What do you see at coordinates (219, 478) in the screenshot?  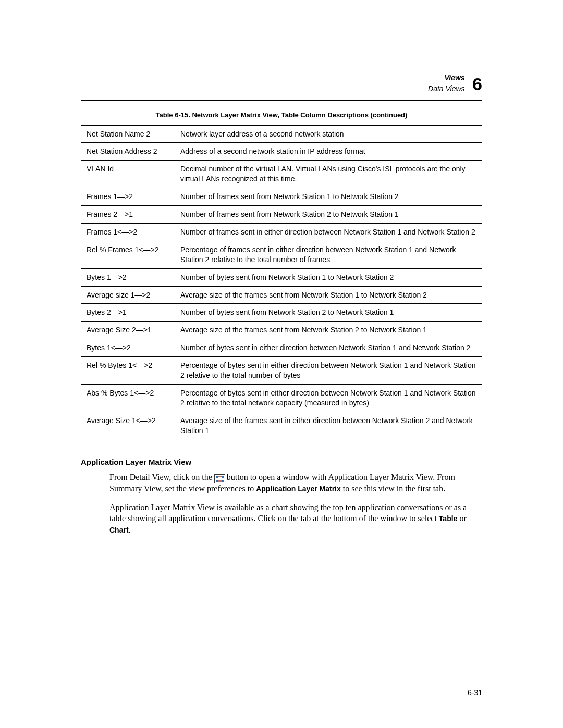 I see `matrix-view-icon` at bounding box center [219, 478].